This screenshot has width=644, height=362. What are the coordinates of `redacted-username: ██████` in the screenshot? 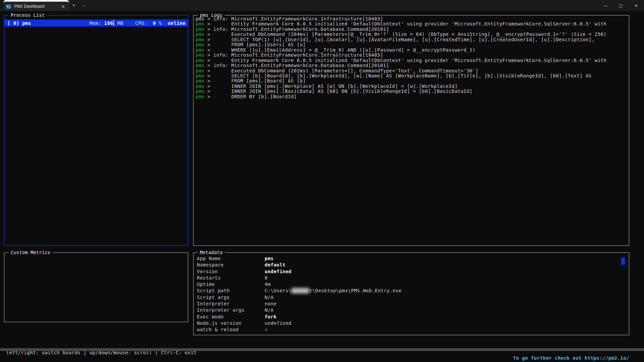 It's located at (301, 291).